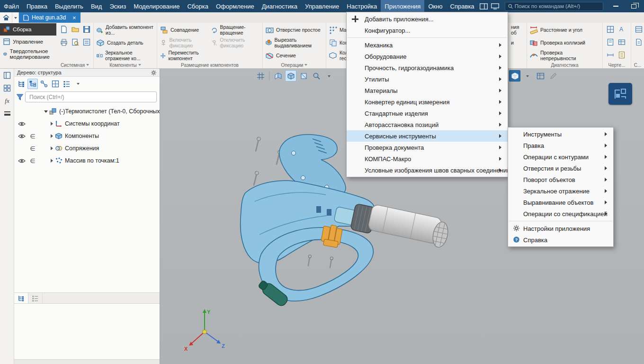 The width and height of the screenshot is (644, 364). I want to click on cut-extrude-button: Вырезать выдавливанием, so click(295, 43).